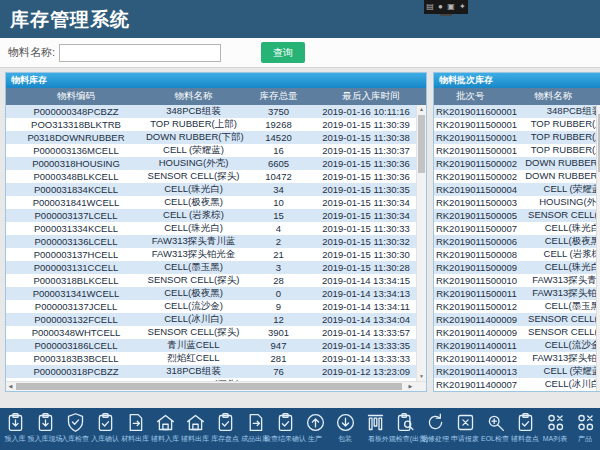  What do you see at coordinates (422, 110) in the screenshot?
I see `scroll-up-icon: ▲` at bounding box center [422, 110].